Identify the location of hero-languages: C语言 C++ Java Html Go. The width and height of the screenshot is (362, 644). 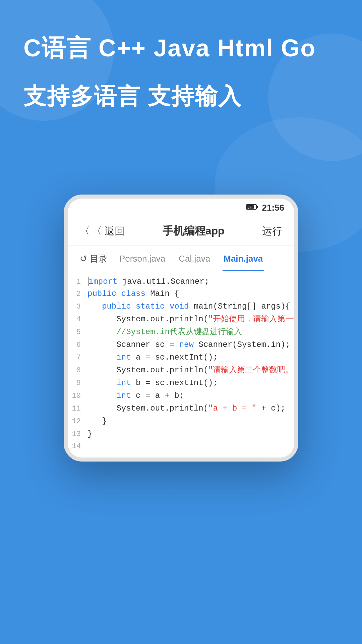
(181, 48).